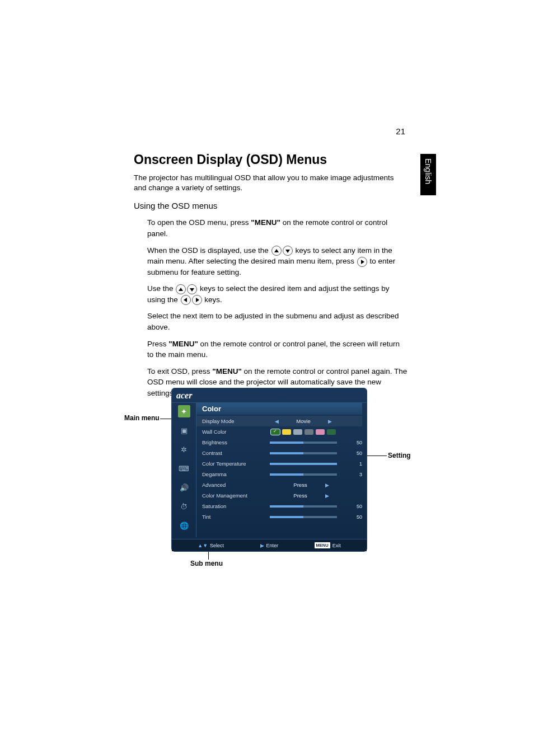 The image size is (534, 756). I want to click on text: Use the, so click(161, 289).